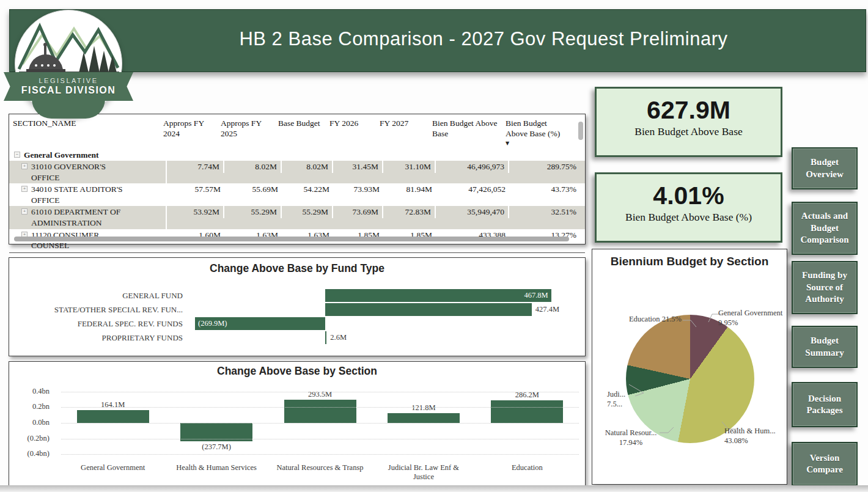  What do you see at coordinates (216, 447) in the screenshot?
I see `data-label: (237.7M)` at bounding box center [216, 447].